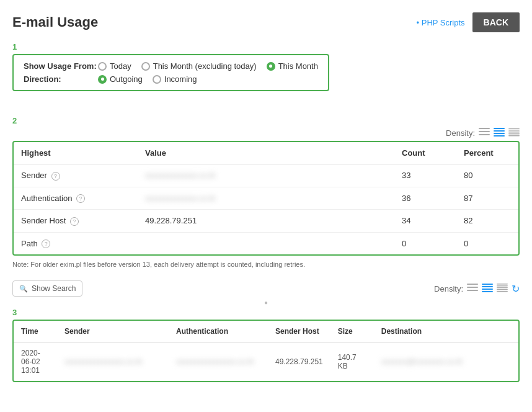  What do you see at coordinates (487, 176) in the screenshot?
I see `cell-percent-sender: 80` at bounding box center [487, 176].